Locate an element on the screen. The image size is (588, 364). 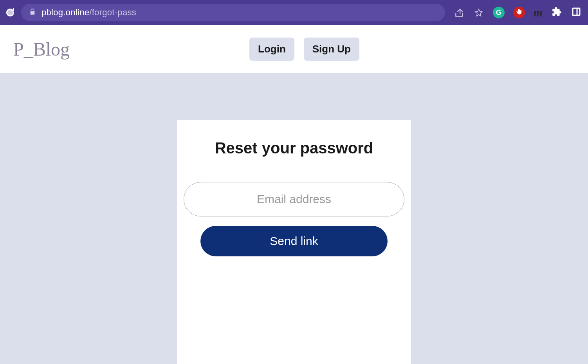
adblock-extension-icon is located at coordinates (519, 13).